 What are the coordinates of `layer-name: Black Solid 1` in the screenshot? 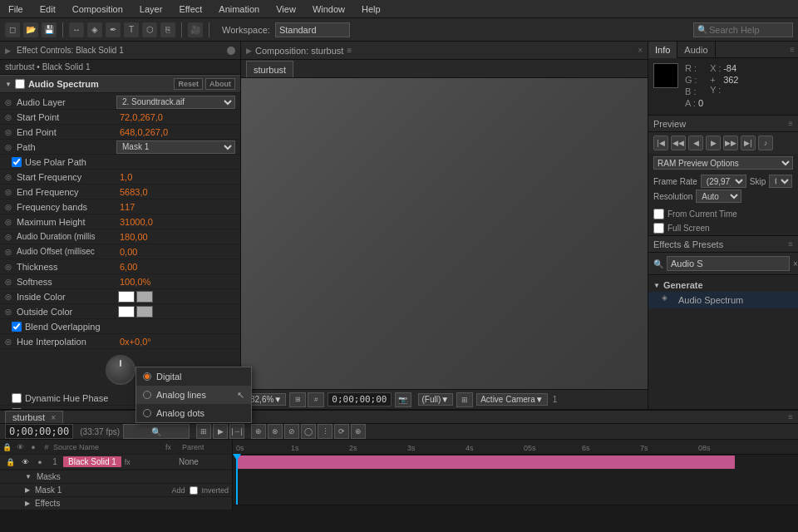 It's located at (92, 462).